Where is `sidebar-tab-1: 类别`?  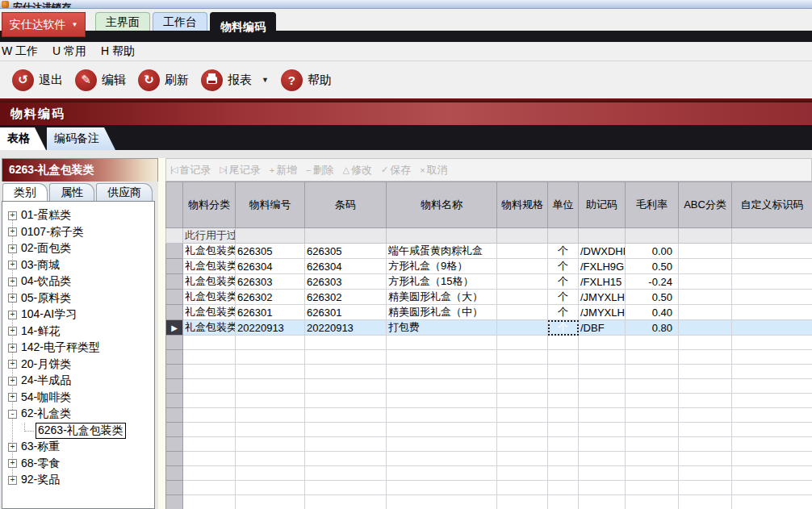
sidebar-tab-1: 类别 is located at coordinates (25, 192).